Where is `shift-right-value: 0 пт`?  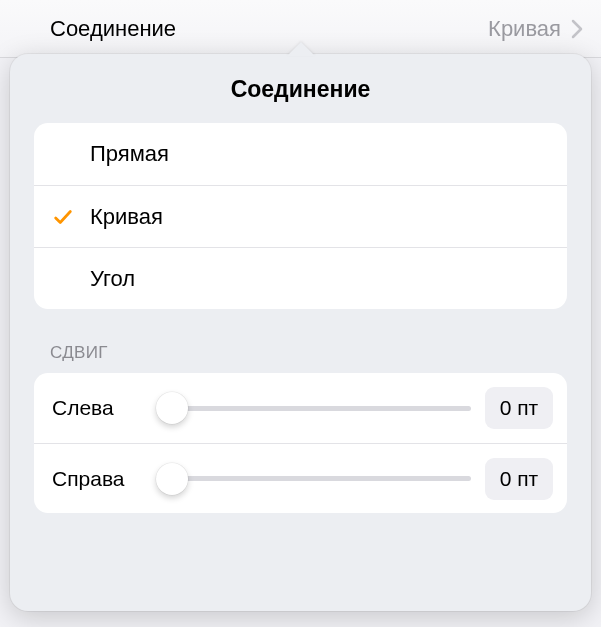
shift-right-value: 0 пт is located at coordinates (519, 479).